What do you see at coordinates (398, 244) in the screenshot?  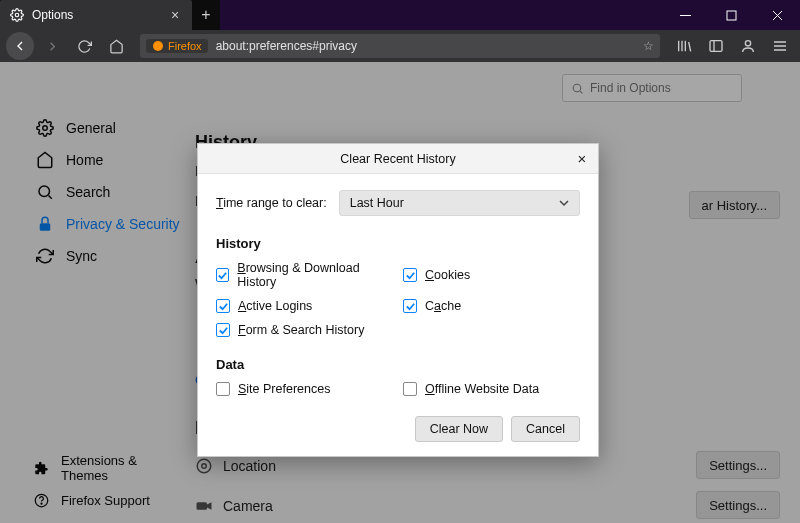 I see `group-history-title: History` at bounding box center [398, 244].